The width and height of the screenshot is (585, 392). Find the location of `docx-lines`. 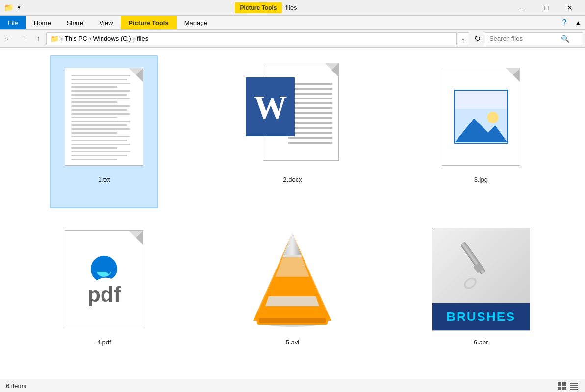

docx-lines is located at coordinates (310, 113).